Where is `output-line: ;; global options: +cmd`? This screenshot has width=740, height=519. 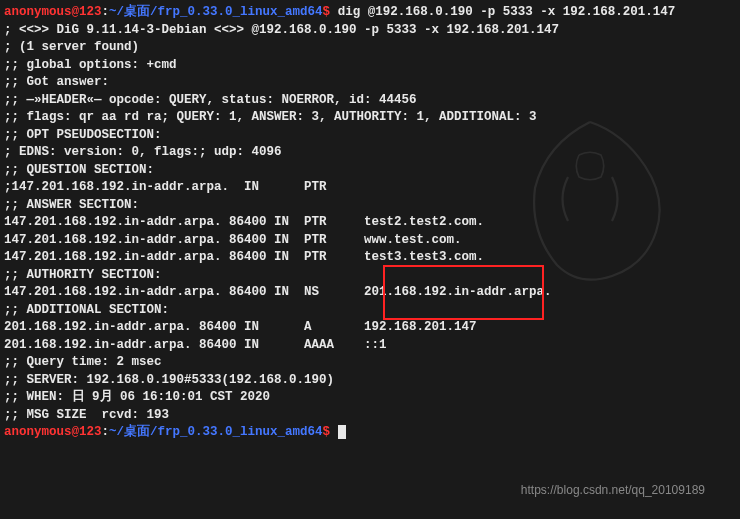
output-line: ;; global options: +cmd is located at coordinates (370, 66).